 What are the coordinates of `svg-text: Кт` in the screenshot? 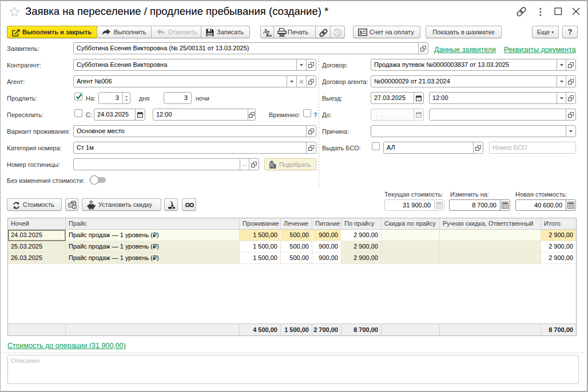 It's located at (269, 34).